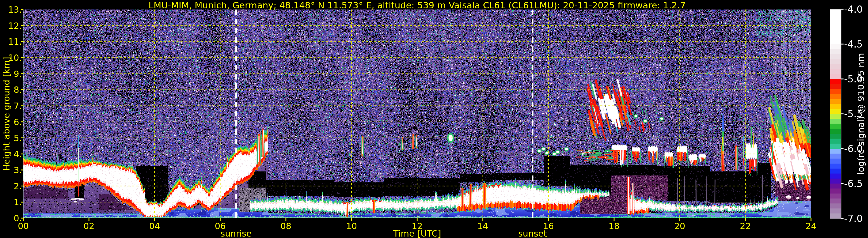 The height and width of the screenshot is (238, 868). Describe the element at coordinates (861, 114) in the screenshot. I see `colorbar-label: log(rc-signal) @ 910.55 nm` at that location.